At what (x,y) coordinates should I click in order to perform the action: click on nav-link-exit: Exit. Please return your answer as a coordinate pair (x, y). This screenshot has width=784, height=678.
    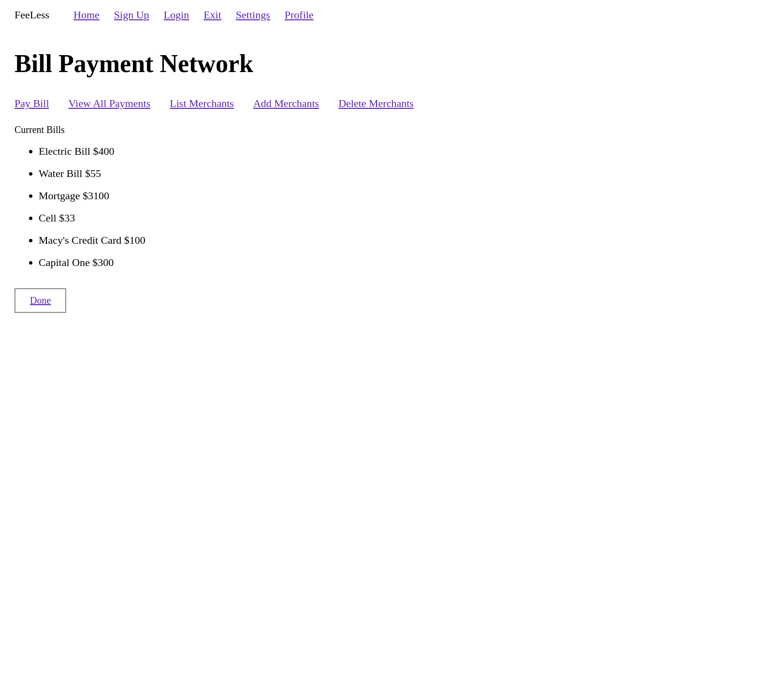
    Looking at the image, I should click on (213, 15).